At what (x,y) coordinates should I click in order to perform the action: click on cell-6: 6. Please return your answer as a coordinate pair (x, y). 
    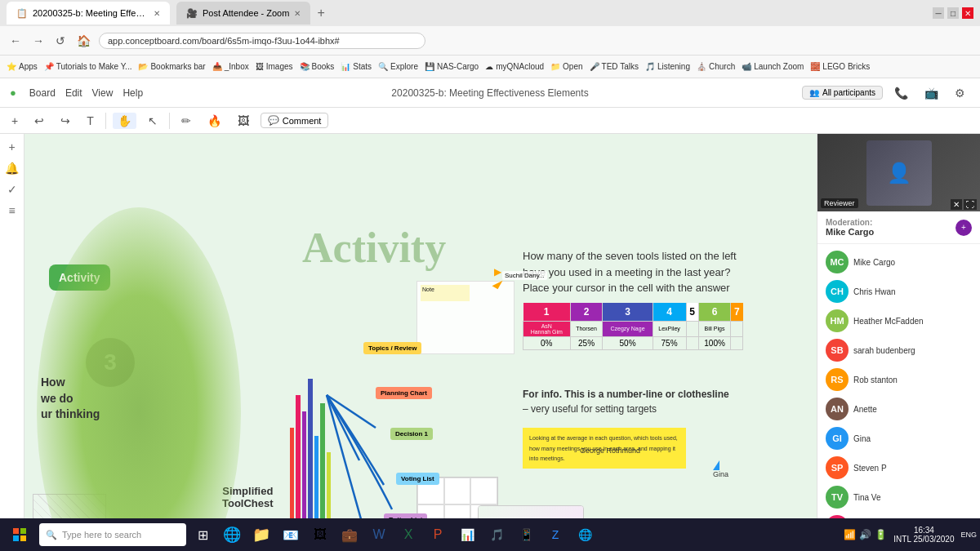
    Looking at the image, I should click on (715, 312).